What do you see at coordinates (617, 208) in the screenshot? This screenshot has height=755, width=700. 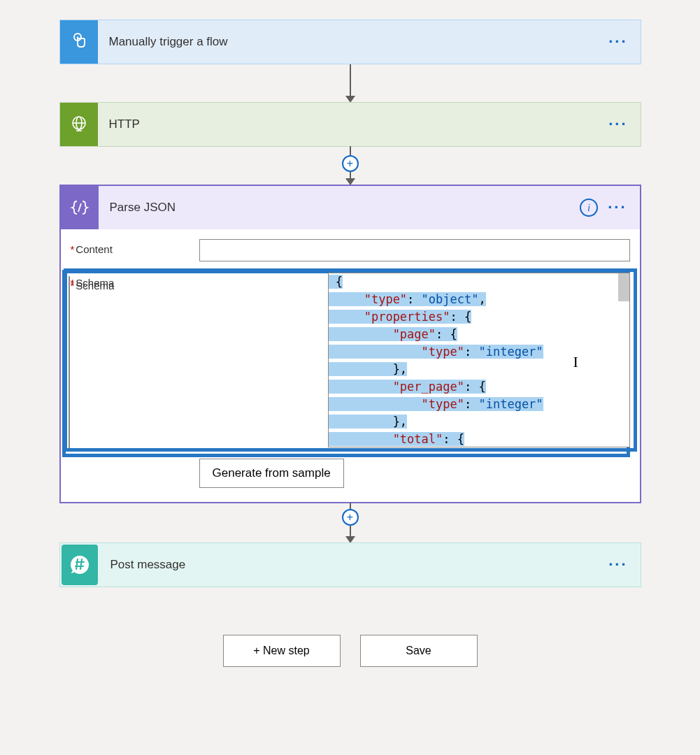 I see `parse-menu-button: ···` at bounding box center [617, 208].